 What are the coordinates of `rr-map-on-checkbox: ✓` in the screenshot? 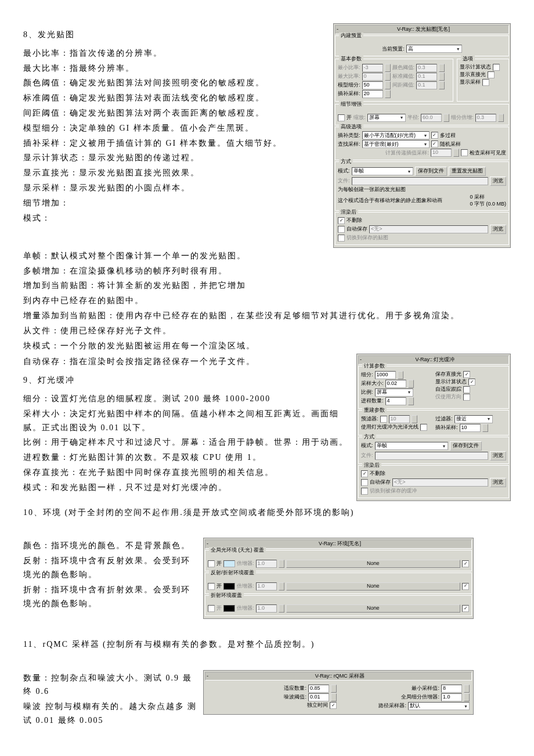 It's located at (466, 586).